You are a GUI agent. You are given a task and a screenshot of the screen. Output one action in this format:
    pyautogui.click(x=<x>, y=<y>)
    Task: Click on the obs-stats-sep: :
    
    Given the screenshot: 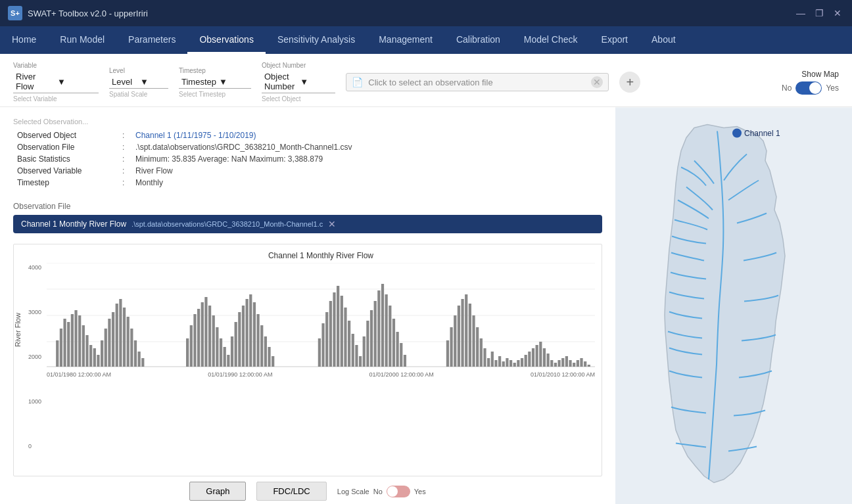 What is the action you would take?
    pyautogui.click(x=125, y=159)
    